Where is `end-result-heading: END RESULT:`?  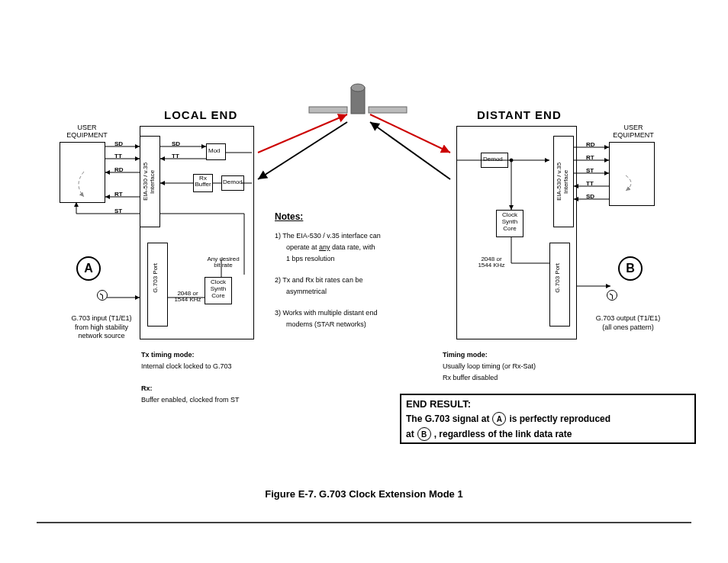 end-result-heading: END RESULT: is located at coordinates (438, 404).